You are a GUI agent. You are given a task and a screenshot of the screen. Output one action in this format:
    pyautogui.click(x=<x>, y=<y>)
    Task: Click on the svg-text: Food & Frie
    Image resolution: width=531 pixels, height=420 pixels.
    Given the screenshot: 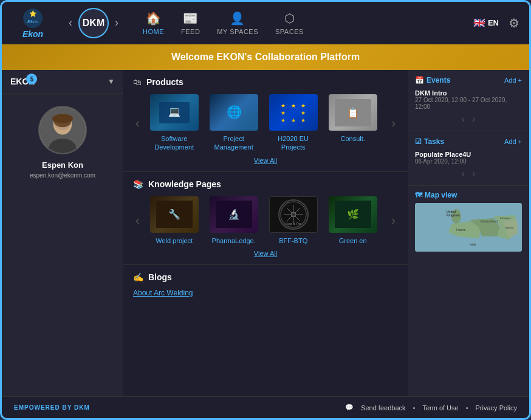 What is the action you would take?
    pyautogui.click(x=293, y=224)
    